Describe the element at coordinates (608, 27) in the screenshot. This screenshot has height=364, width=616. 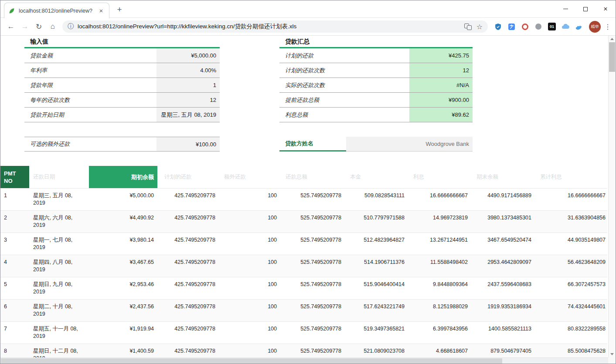
I see `browser-menu-icon: ⋮` at that location.